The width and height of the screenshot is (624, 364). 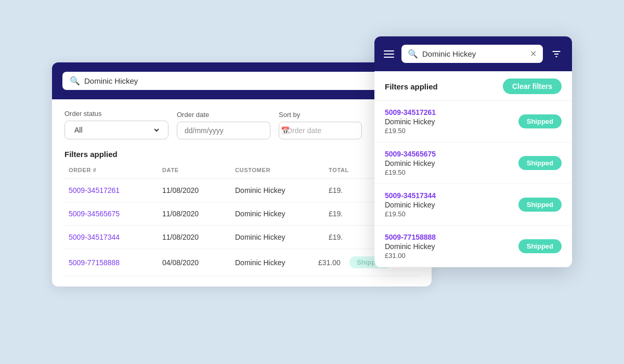 What do you see at coordinates (75, 81) in the screenshot?
I see `search-icon: 🔍` at bounding box center [75, 81].